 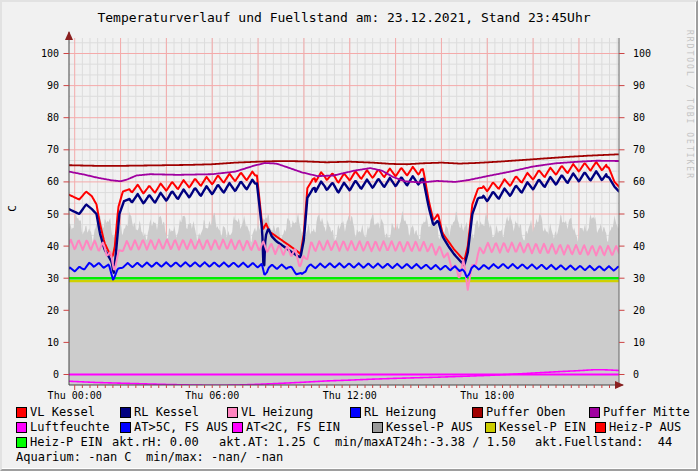 What do you see at coordinates (646, 374) in the screenshot?
I see `y-tick-label-right: 0` at bounding box center [646, 374].